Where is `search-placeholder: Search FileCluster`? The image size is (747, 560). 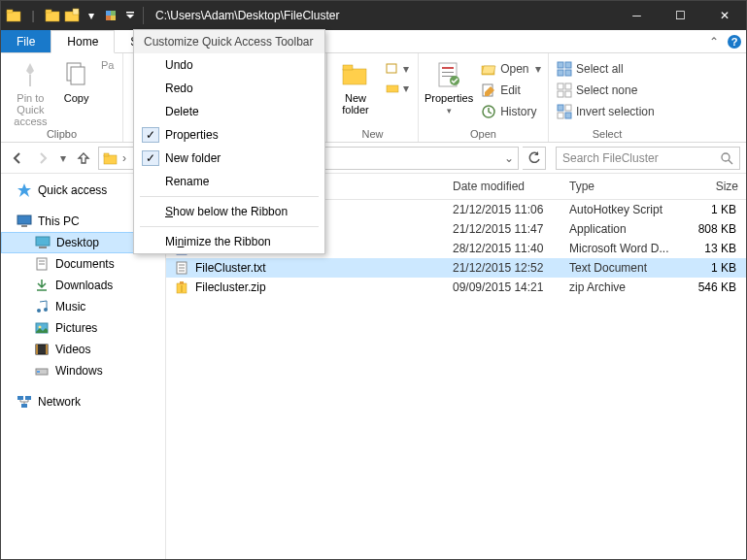
search-placeholder: Search FileCluster is located at coordinates (610, 158).